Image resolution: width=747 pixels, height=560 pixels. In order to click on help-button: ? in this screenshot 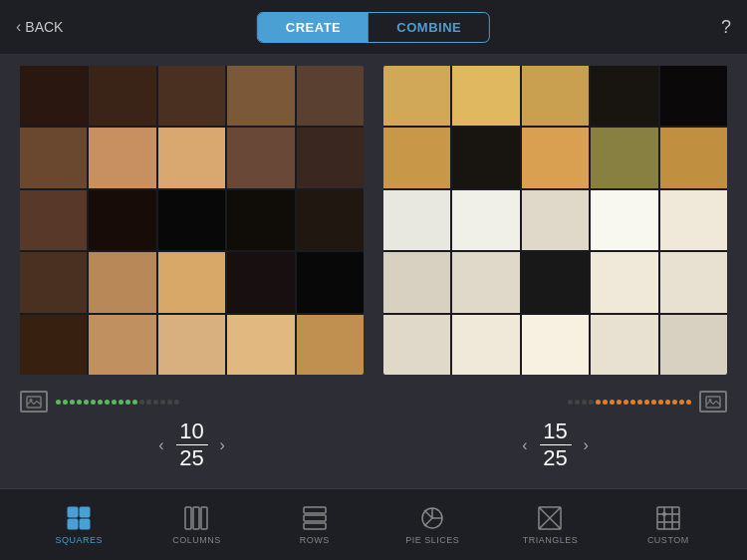, I will do `click(726, 28)`.